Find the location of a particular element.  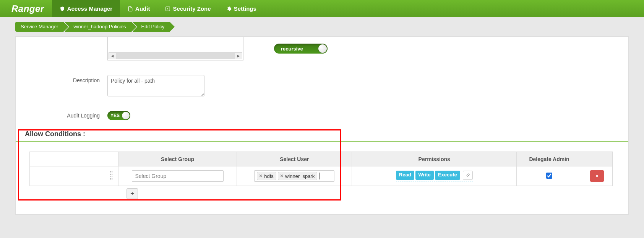

scroll-left-arrow: ◄ is located at coordinates (112, 56).